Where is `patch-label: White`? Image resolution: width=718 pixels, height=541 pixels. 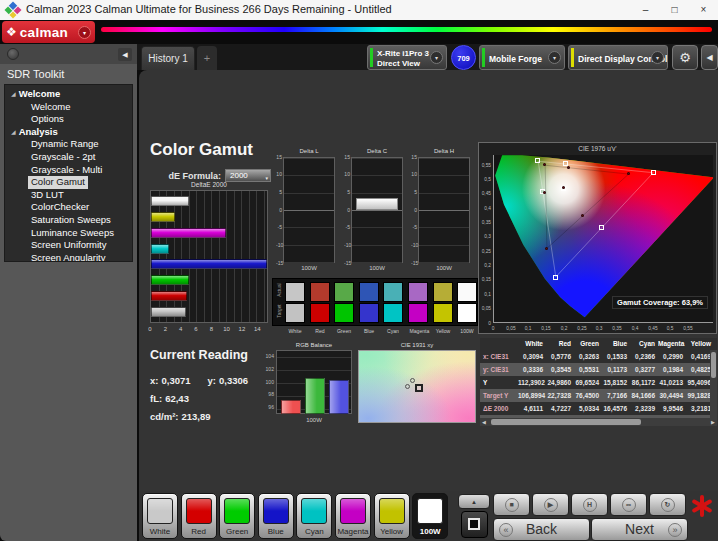
patch-label: White is located at coordinates (160, 532).